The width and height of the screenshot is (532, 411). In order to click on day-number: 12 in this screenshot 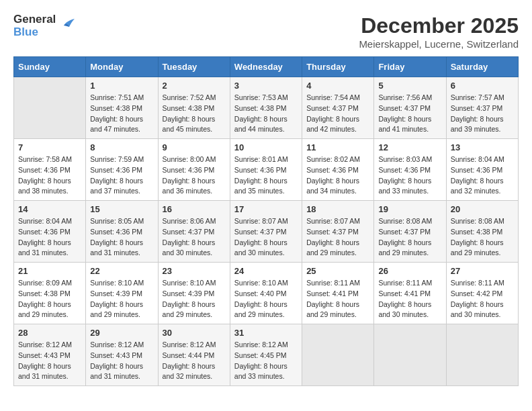, I will do `click(410, 148)`.